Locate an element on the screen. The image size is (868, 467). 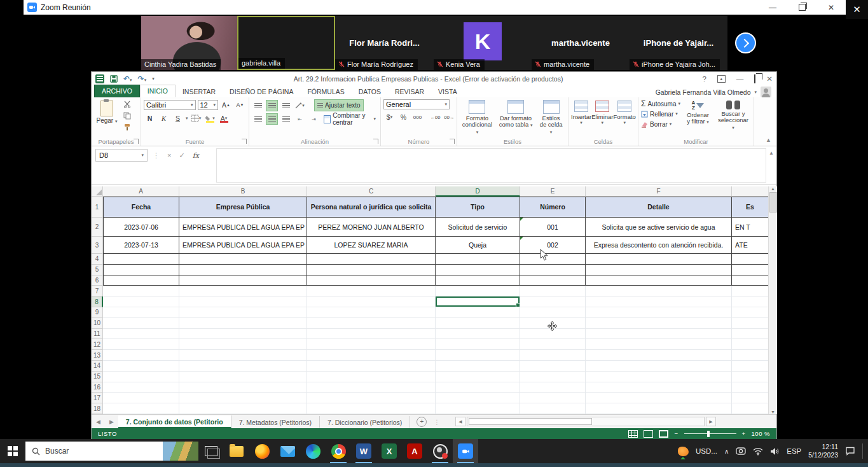
column-header is located at coordinates (750, 192).